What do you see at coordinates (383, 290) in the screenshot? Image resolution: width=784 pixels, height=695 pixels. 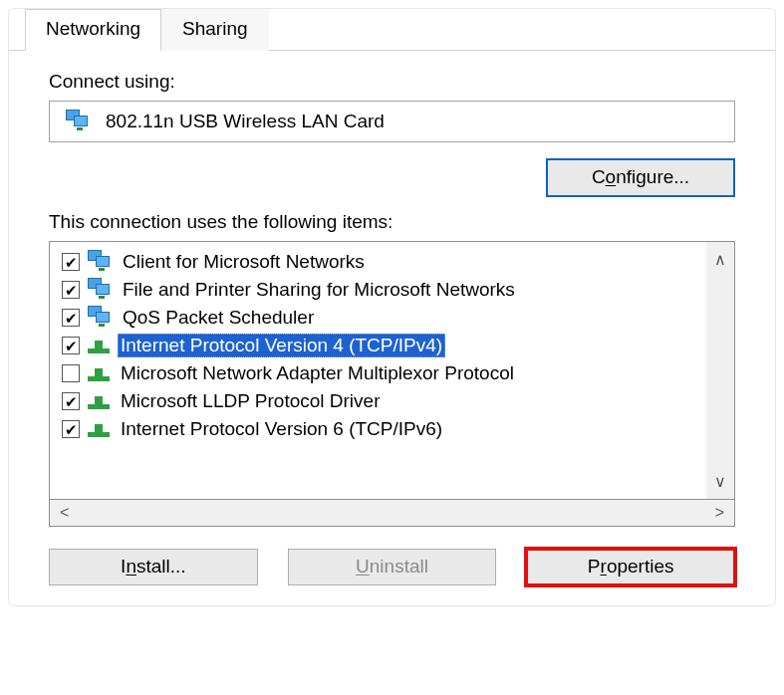 I see `list-item: File and Printer Sharing for Microsoft N…` at bounding box center [383, 290].